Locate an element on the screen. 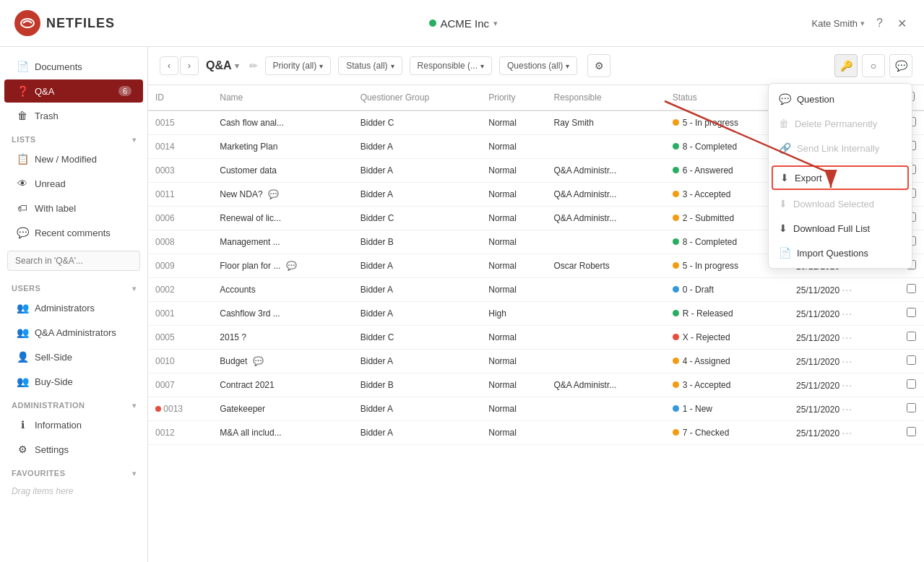 The width and height of the screenshot is (924, 562). lists-toggle-icon: ▾ is located at coordinates (134, 140).